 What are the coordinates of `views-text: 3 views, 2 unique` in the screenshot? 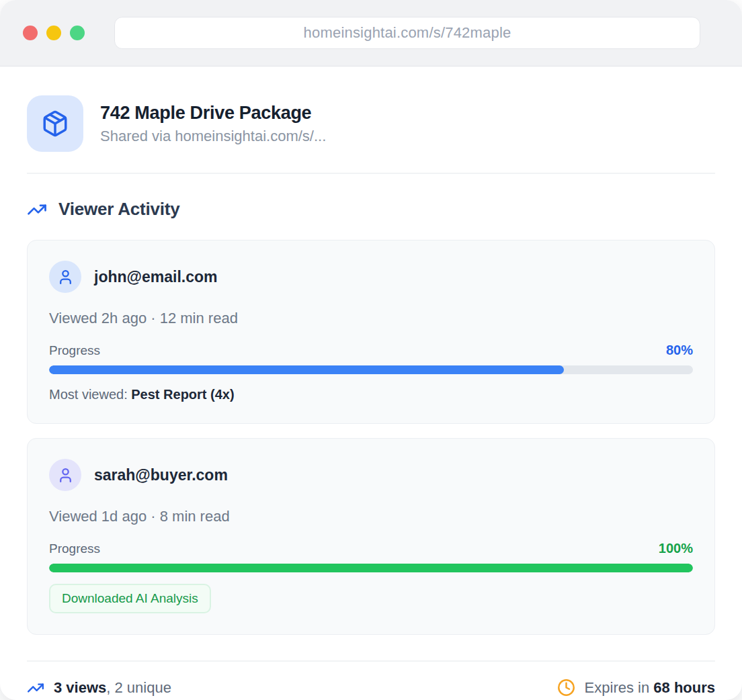 It's located at (113, 688).